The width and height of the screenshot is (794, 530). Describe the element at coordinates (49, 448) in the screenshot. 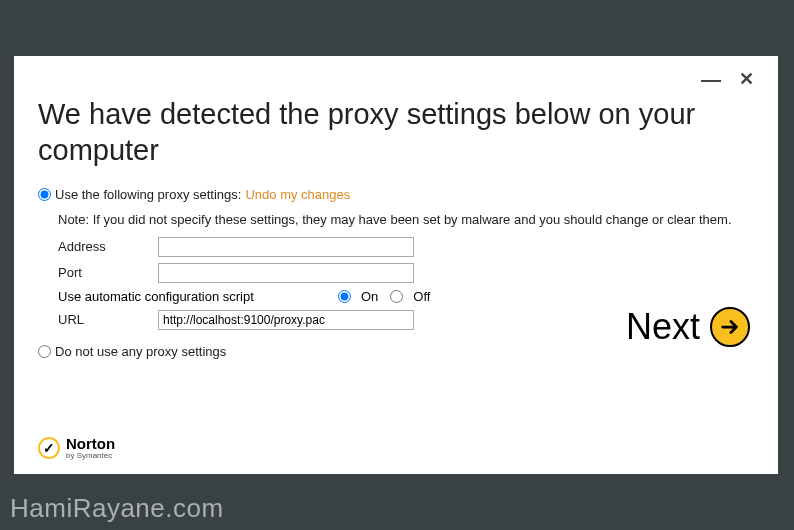

I see `checkmark-icon: ✓` at that location.